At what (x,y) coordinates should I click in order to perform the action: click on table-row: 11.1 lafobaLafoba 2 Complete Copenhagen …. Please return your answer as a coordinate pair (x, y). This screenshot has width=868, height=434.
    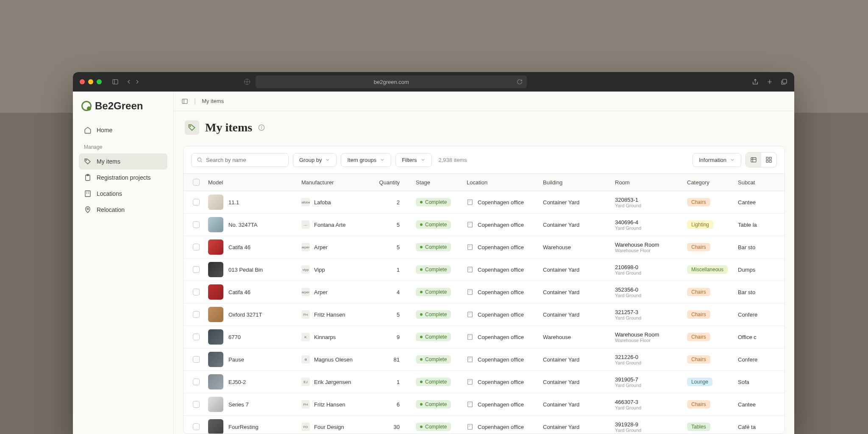
    Looking at the image, I should click on (484, 203).